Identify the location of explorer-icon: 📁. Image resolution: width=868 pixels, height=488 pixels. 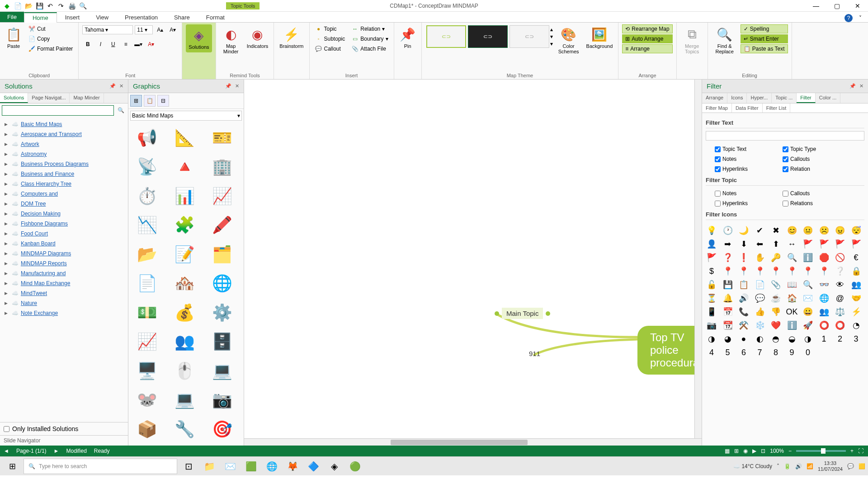
(209, 466).